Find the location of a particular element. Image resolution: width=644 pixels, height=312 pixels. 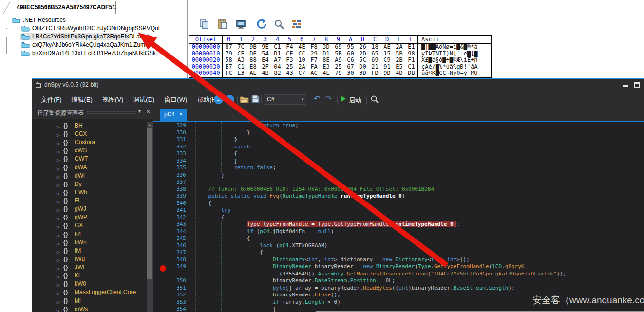

hex-byte: 4E is located at coordinates (302, 47).